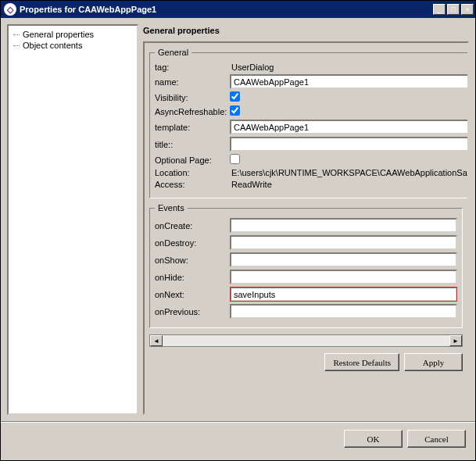 The height and width of the screenshot is (461, 476). I want to click on page-title: General properties, so click(306, 33).